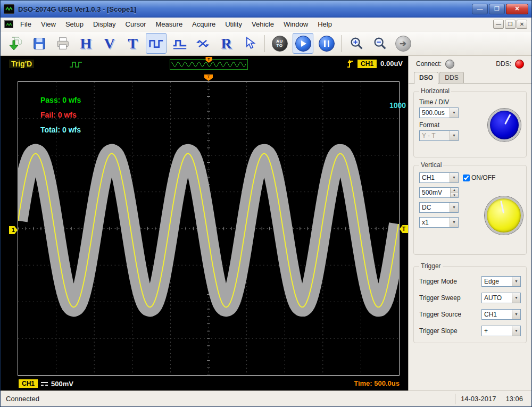 The height and width of the screenshot is (407, 532). Describe the element at coordinates (439, 207) in the screenshot. I see `coupling-select: DC ▼` at that location.